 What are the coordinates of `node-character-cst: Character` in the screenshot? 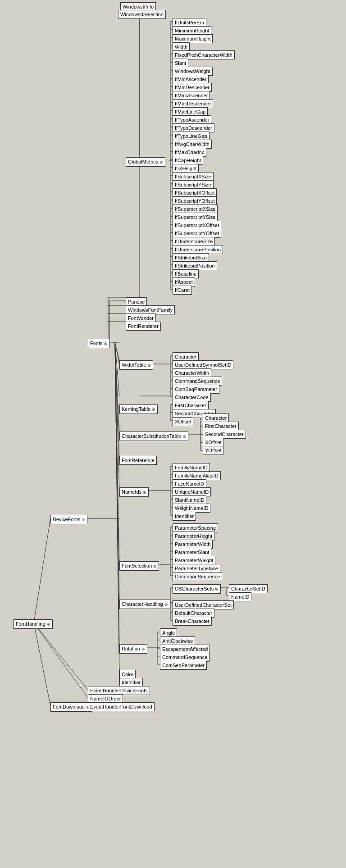 It's located at (216, 418).